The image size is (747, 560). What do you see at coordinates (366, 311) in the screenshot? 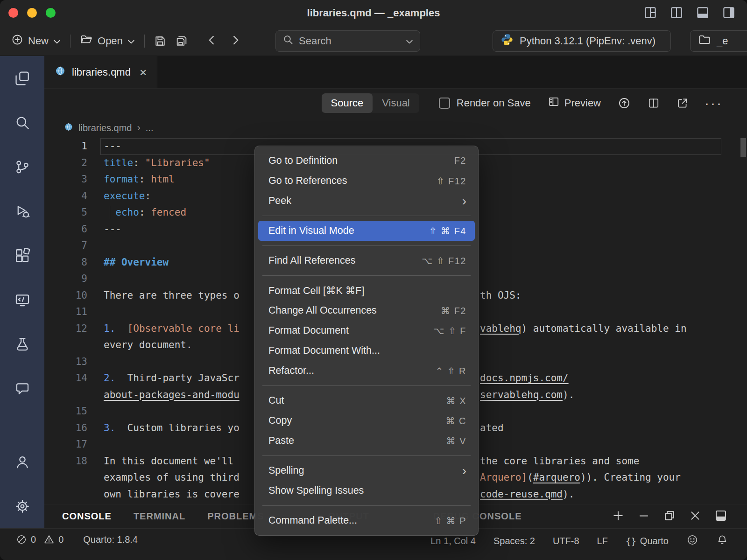
I see `menu-item-change-all-occurrences: Change All Occurrences⌘ F2` at bounding box center [366, 311].